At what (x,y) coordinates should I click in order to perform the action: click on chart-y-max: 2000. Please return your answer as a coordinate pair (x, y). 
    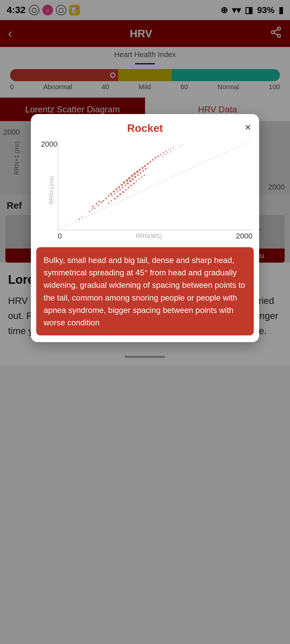
    Looking at the image, I should click on (49, 144).